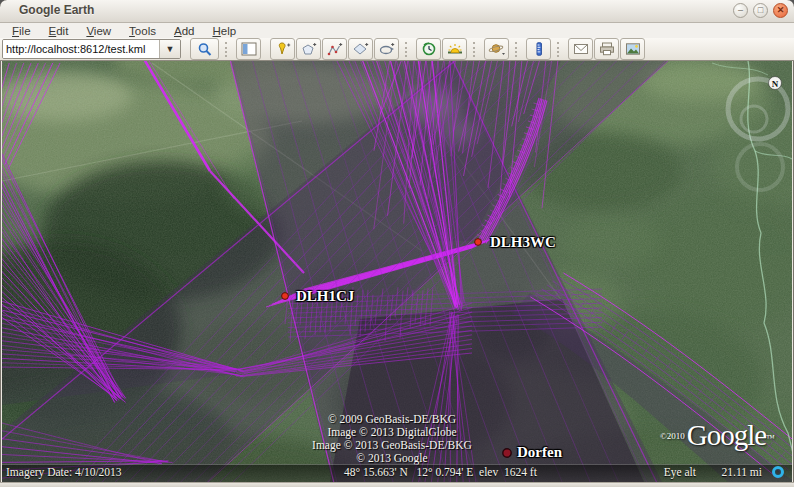  What do you see at coordinates (540, 452) in the screenshot?
I see `town-label-dorfen: Dorfen` at bounding box center [540, 452].